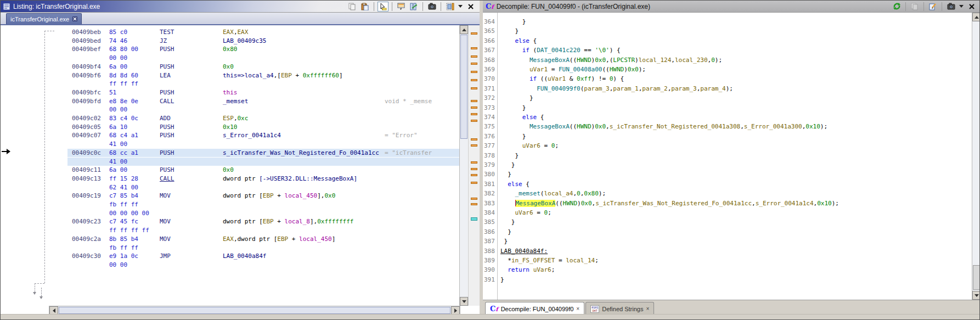 This screenshot has width=980, height=320. Describe the element at coordinates (230, 41) in the screenshot. I see `listing-row: 00409bed74 46JZLAB_00409c35` at that location.